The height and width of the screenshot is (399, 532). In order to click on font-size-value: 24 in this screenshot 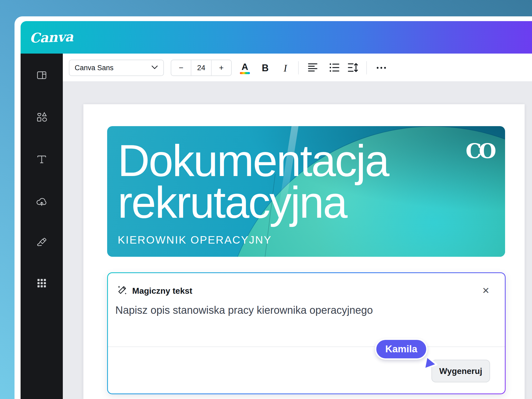, I will do `click(201, 68)`.